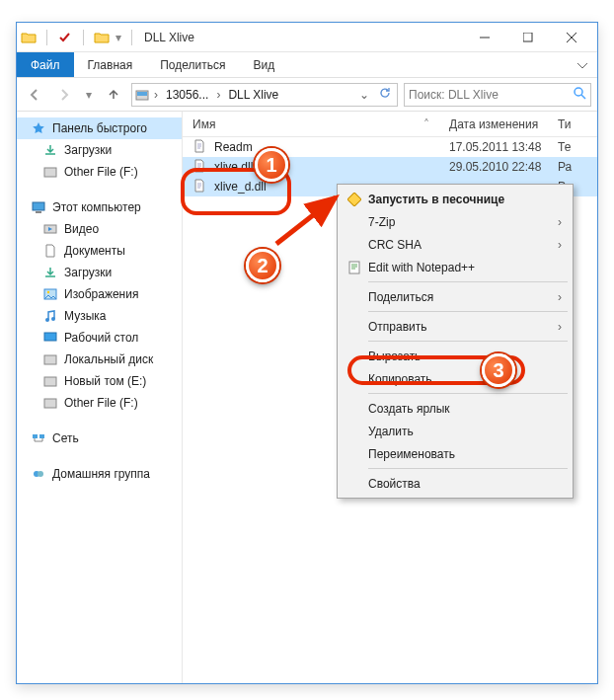  I want to click on close-button, so click(572, 38).